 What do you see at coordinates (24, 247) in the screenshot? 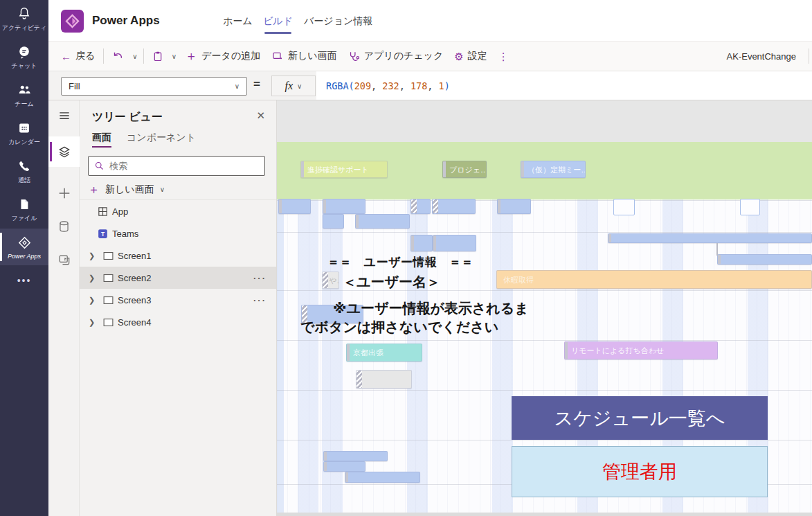
I see `sidebar-item-power-apps: Power Apps` at bounding box center [24, 247].